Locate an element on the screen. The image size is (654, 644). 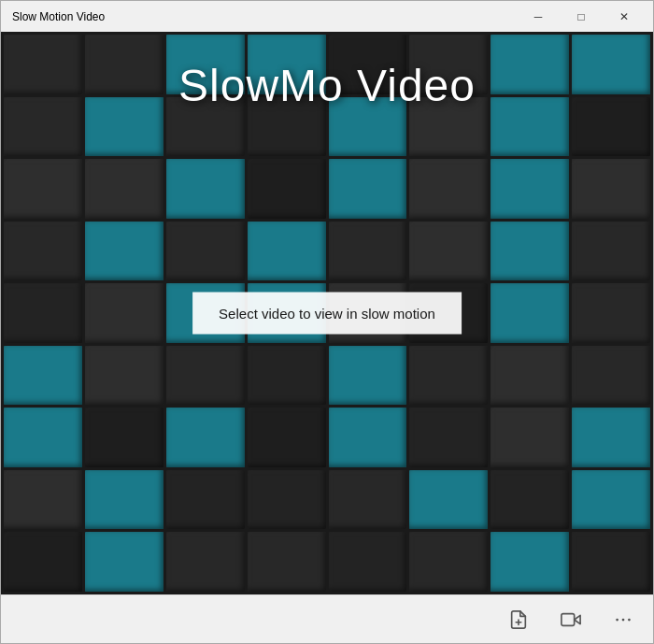
more-options-icon is located at coordinates (623, 620).